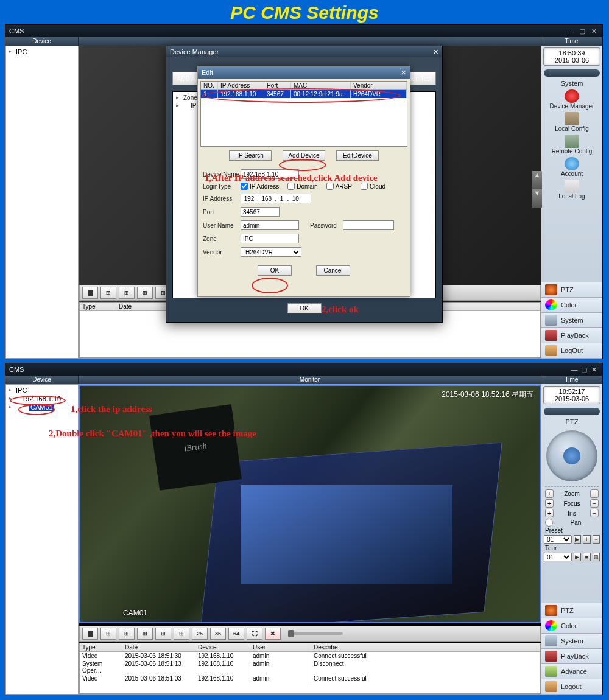 This screenshot has height=700, width=609. What do you see at coordinates (572, 456) in the screenshot?
I see `ptz-direction-wheel` at bounding box center [572, 456].